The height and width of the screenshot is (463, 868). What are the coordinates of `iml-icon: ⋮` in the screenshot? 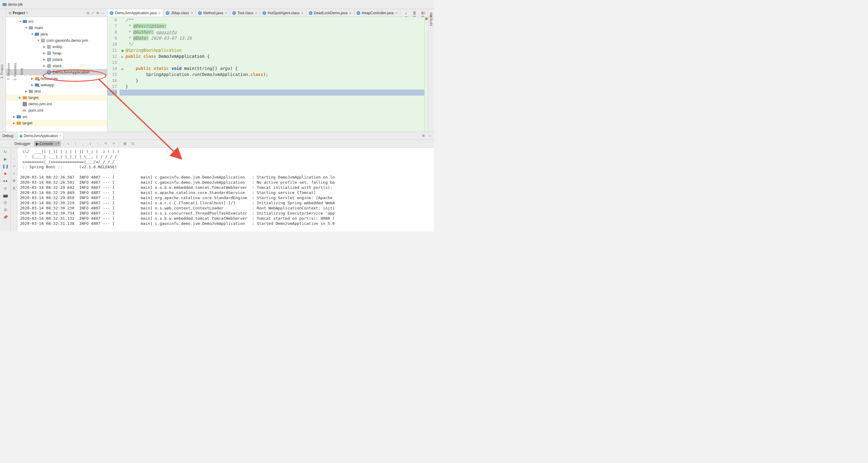 It's located at (25, 104).